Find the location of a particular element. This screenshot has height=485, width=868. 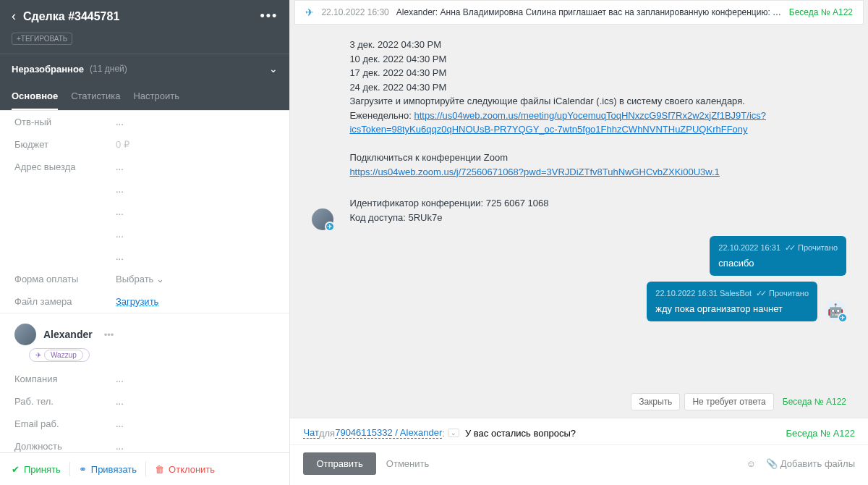

recipient-dropdown: ⌄ is located at coordinates (454, 433).